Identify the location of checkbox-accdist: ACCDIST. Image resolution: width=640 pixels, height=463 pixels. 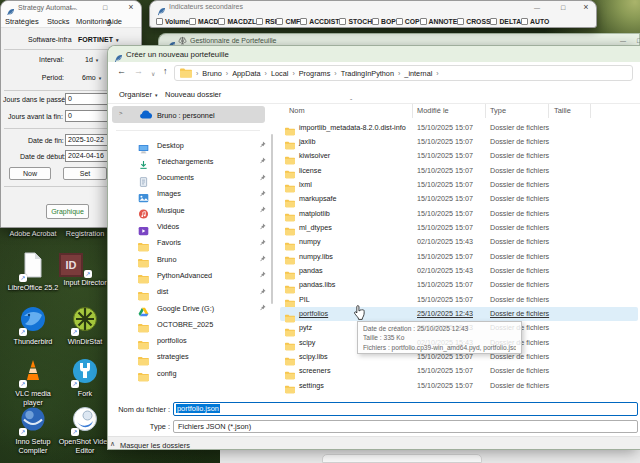
(320, 22).